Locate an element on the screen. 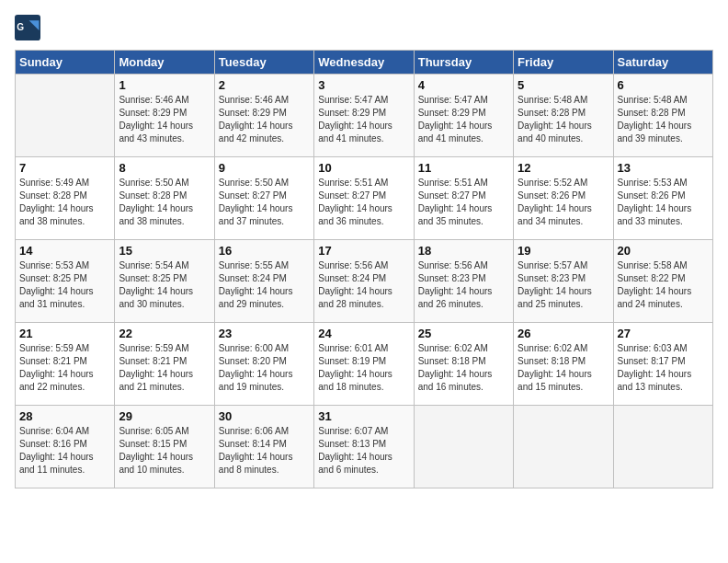 The width and height of the screenshot is (728, 563). calendar-cell: 15Sunrise: 5:54 AMSunset: 8:25 PMDayligh… is located at coordinates (165, 282).